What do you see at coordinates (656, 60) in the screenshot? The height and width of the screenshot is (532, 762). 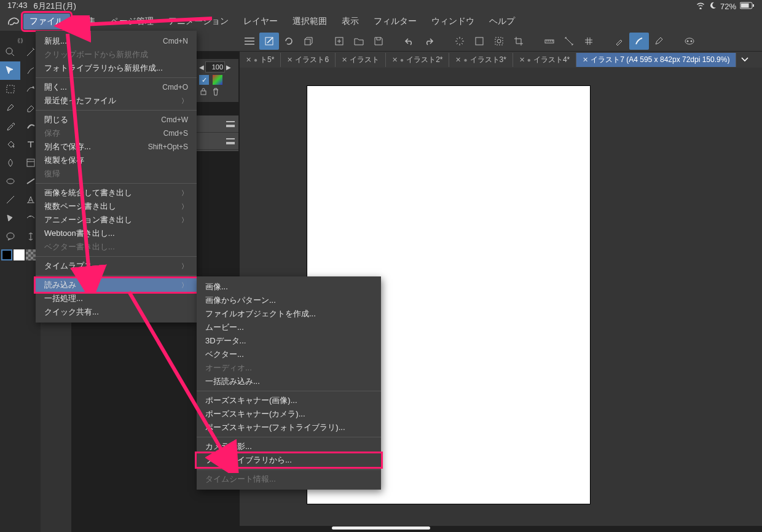 I see `document-tab: ✕イラスト7 (A4 595 x 842px 72dpi 150.9%)` at bounding box center [656, 60].